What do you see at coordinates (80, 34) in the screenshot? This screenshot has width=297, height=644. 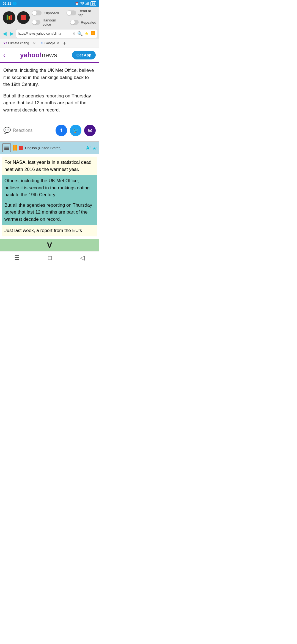 I see `search-icon: 🔍` at bounding box center [80, 34].